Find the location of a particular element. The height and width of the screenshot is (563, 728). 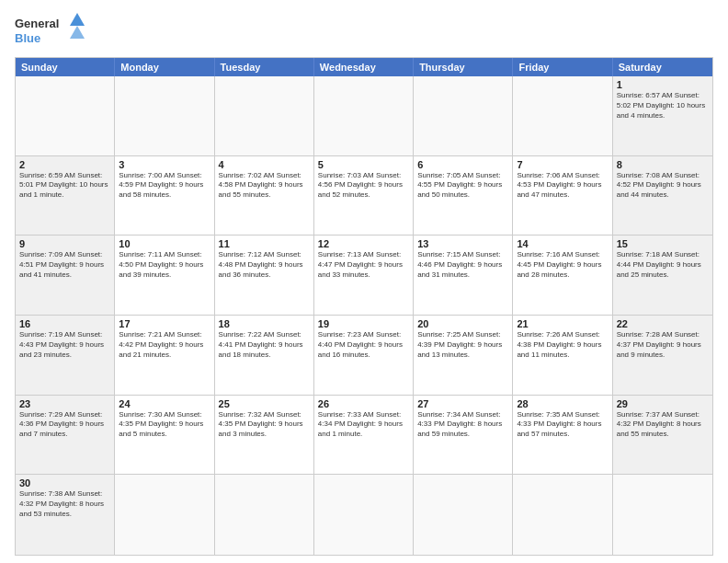

day-number: 3 is located at coordinates (164, 165).